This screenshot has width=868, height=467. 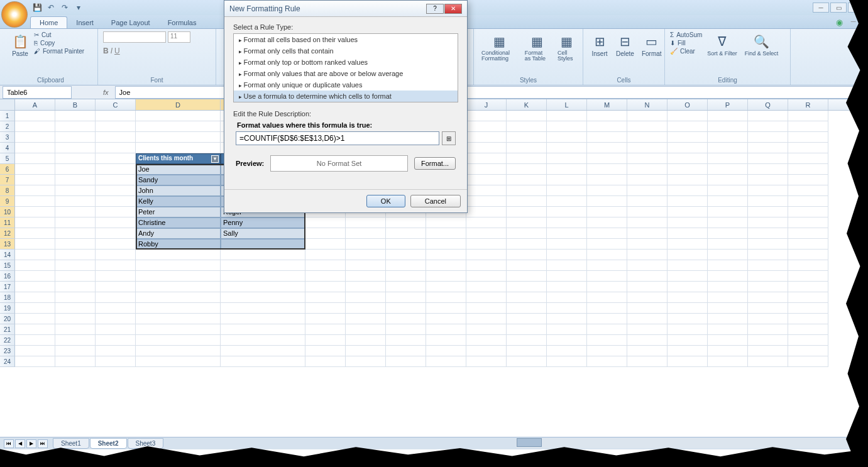 I want to click on insert-button: ⊞Insert, so click(x=600, y=45).